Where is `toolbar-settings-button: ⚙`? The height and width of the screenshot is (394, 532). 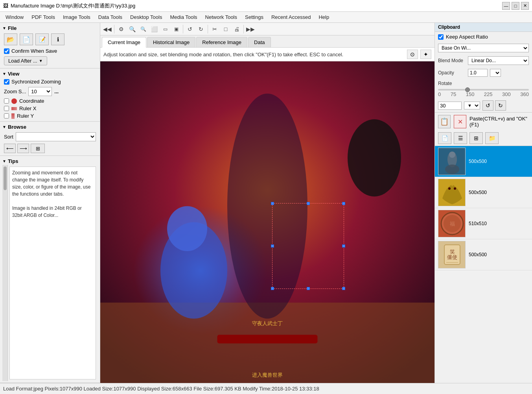 toolbar-settings-button: ⚙ is located at coordinates (121, 29).